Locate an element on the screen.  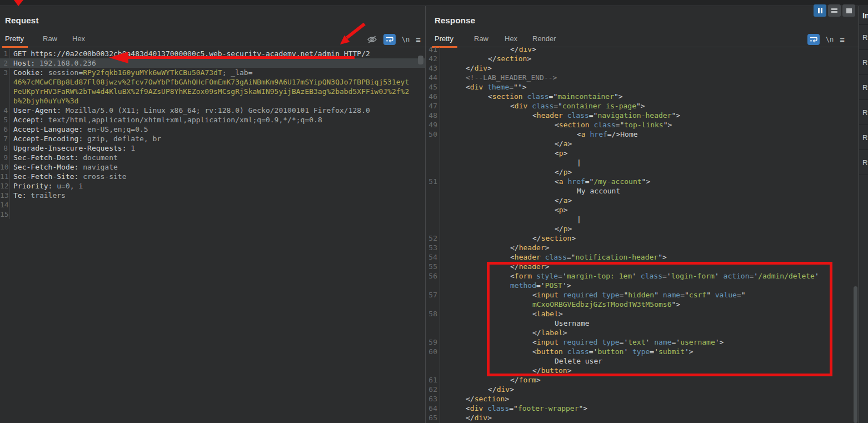
single-view-icon is located at coordinates (849, 11).